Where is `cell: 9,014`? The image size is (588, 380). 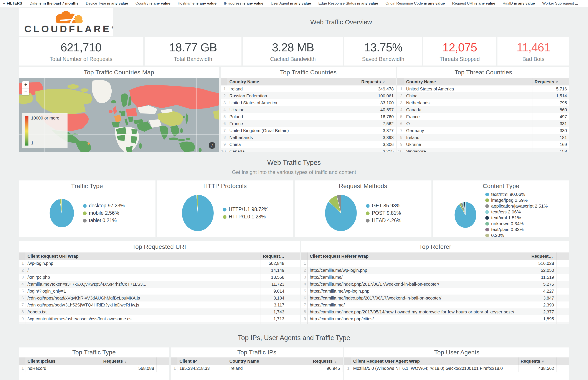
cell: 9,014 is located at coordinates (274, 291).